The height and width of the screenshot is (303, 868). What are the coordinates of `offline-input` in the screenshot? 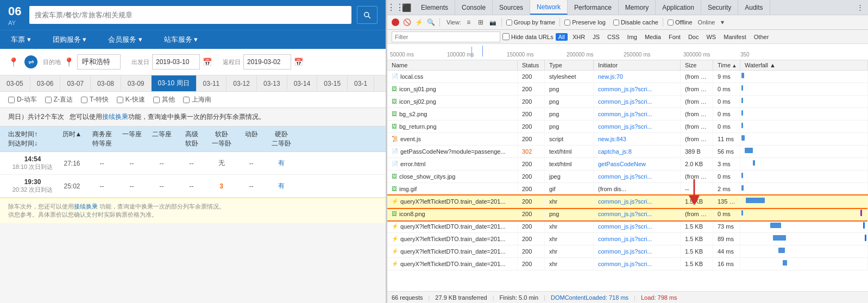 It's located at (670, 23).